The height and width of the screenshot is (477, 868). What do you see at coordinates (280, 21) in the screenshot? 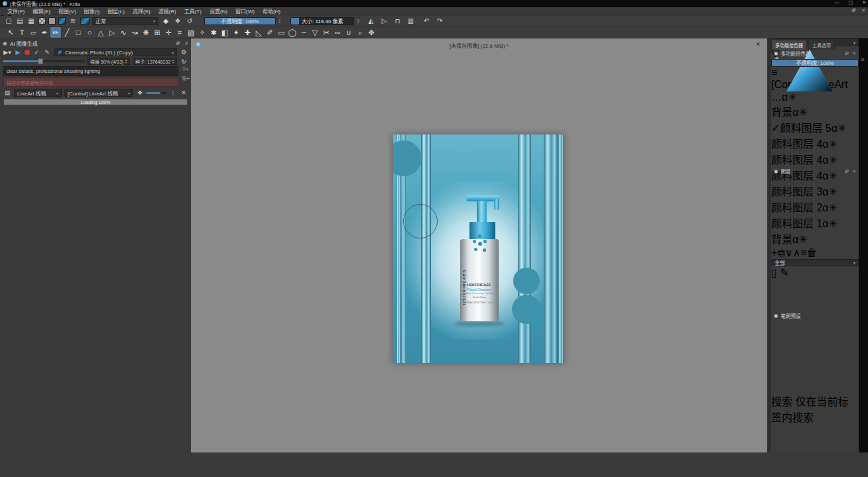
I see `opacity-spin: ▲▼` at bounding box center [280, 21].